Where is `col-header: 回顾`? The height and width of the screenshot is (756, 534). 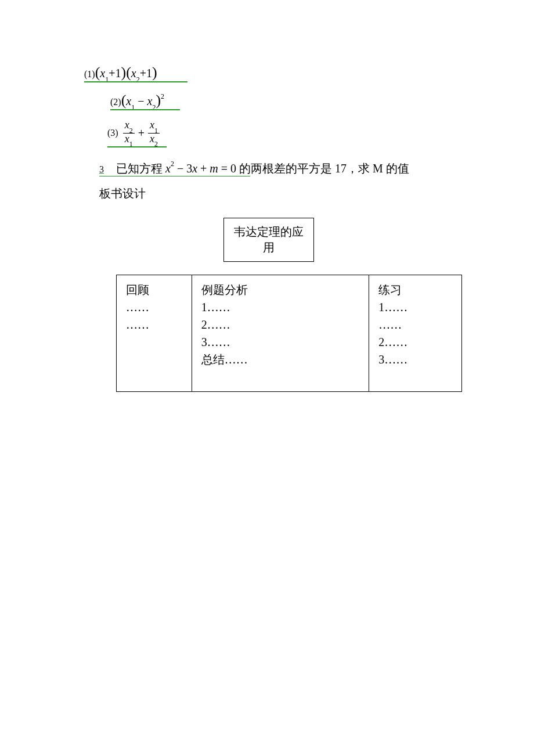 col-header: 回顾 is located at coordinates (154, 290).